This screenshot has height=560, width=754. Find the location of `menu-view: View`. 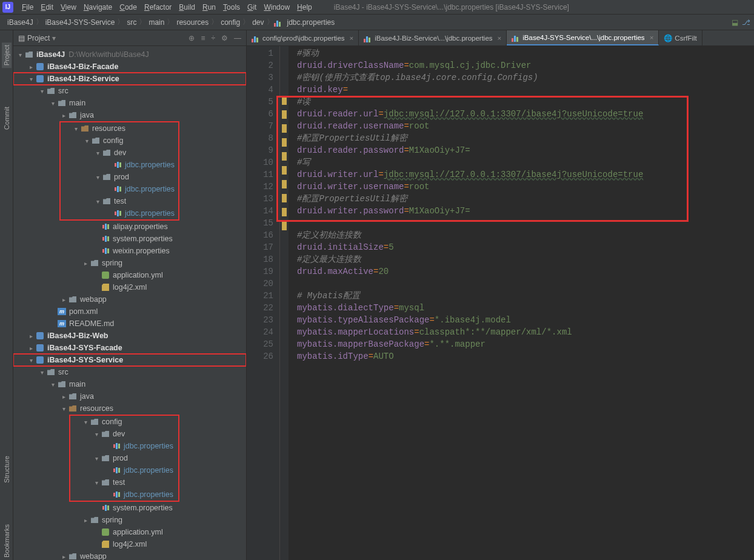

menu-view: View is located at coordinates (68, 7).